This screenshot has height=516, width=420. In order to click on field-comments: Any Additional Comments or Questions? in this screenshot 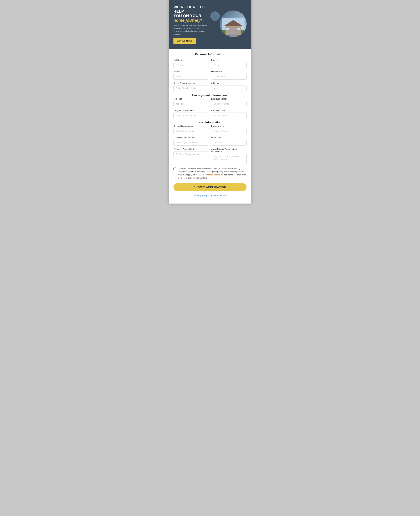, I will do `click(229, 156)`.